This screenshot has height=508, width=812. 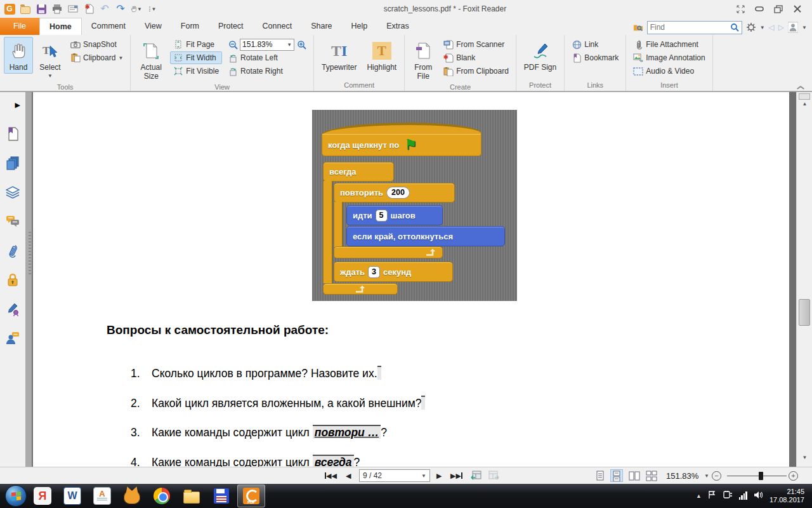 What do you see at coordinates (233, 44) in the screenshot?
I see `zoom-out-icon` at bounding box center [233, 44].